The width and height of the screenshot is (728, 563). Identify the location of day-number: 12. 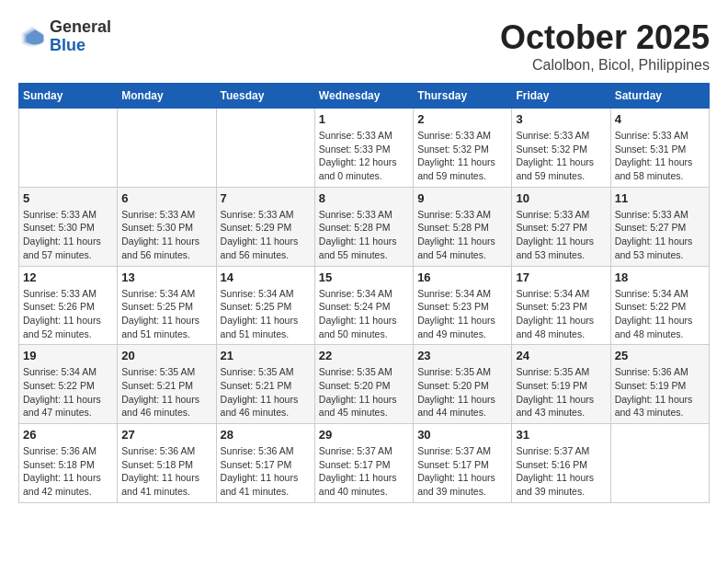
(68, 278).